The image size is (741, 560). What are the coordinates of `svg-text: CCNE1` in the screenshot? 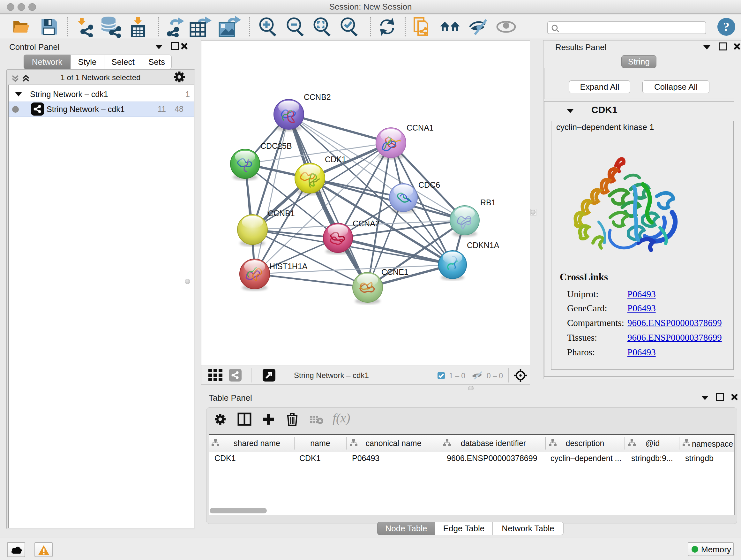 It's located at (395, 272).